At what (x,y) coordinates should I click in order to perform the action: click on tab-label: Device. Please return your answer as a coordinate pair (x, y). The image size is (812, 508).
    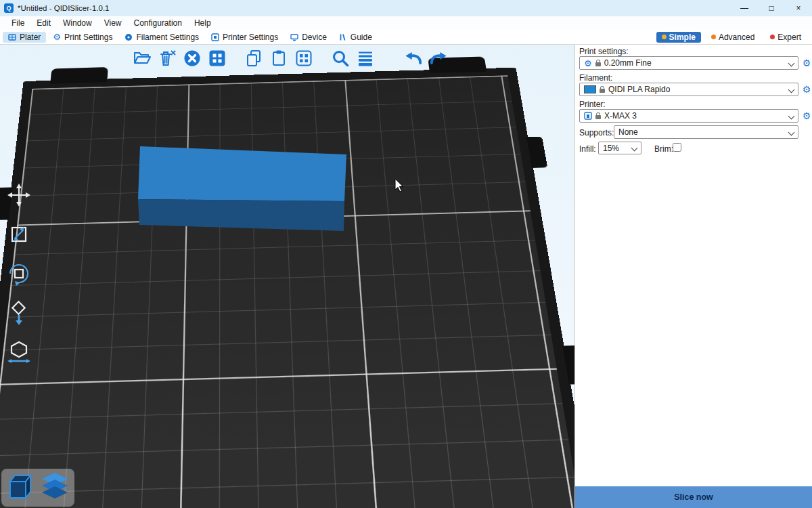
    Looking at the image, I should click on (314, 37).